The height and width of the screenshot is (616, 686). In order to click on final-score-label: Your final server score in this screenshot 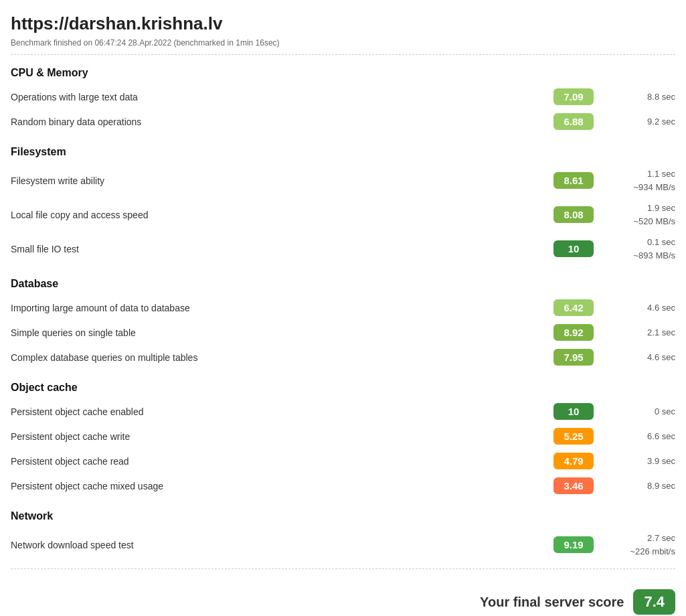, I will do `click(551, 603)`.